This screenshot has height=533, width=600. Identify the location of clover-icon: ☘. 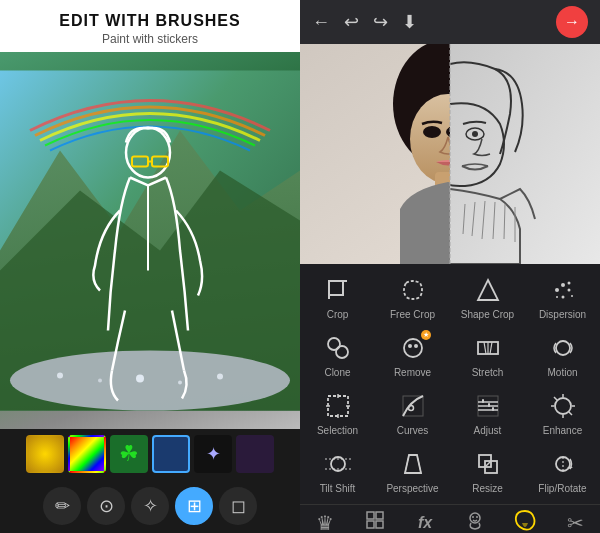
(129, 454).